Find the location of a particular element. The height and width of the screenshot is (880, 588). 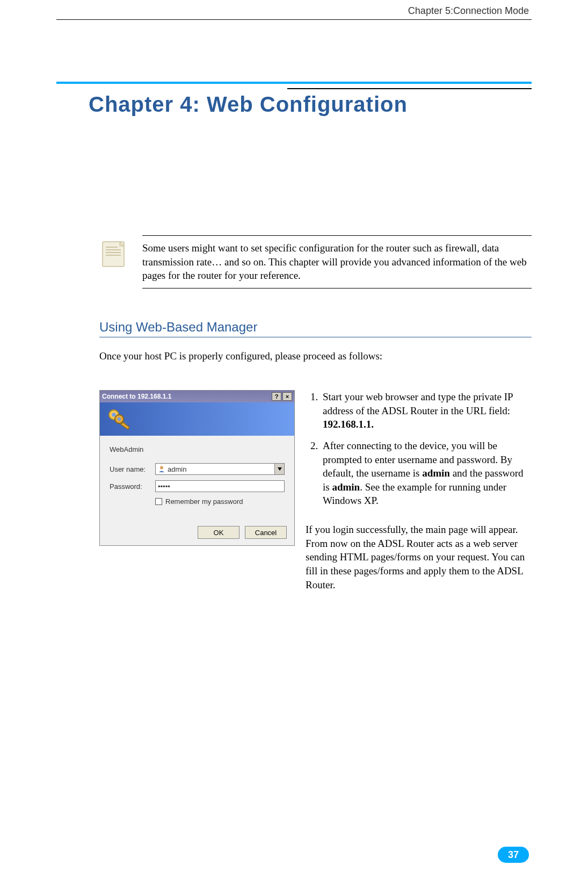

username-value: admin is located at coordinates (177, 470).